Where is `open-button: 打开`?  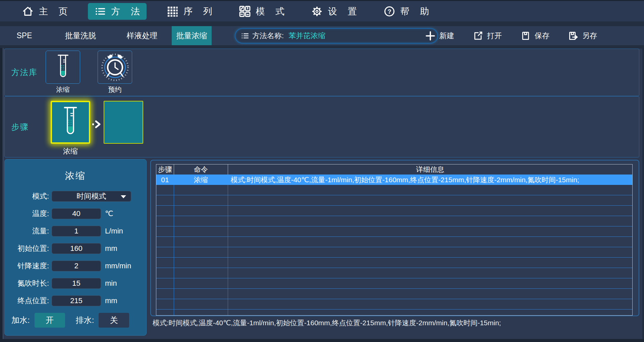 open-button: 打开 is located at coordinates (487, 36).